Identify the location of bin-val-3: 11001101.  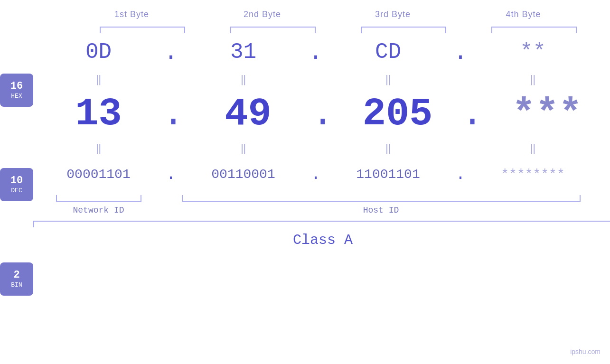
(388, 175).